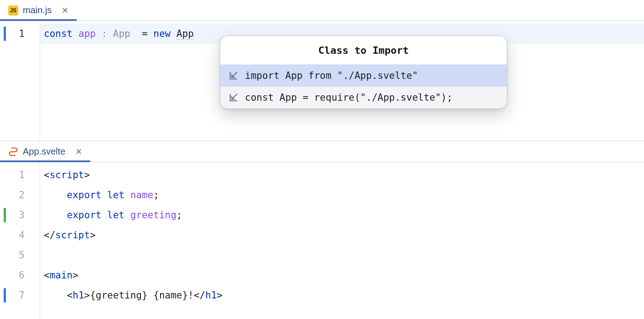  What do you see at coordinates (322, 152) in the screenshot?
I see `tabbar-bottom: App.svelte ✕` at bounding box center [322, 152].